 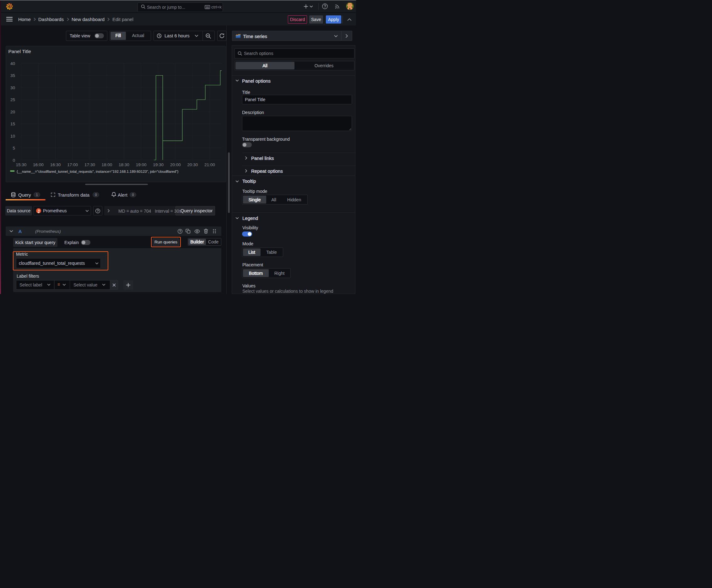 I want to click on svg-text: 15, so click(x=13, y=124).